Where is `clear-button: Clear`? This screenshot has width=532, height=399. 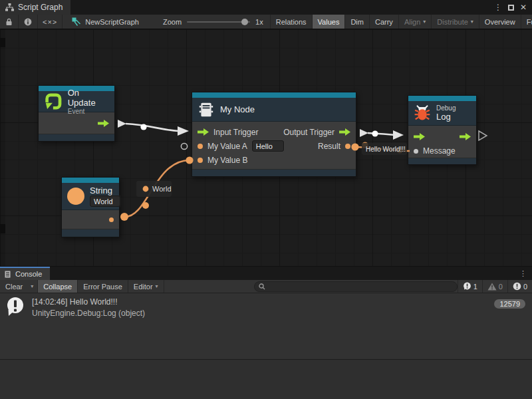 clear-button: Clear is located at coordinates (13, 286).